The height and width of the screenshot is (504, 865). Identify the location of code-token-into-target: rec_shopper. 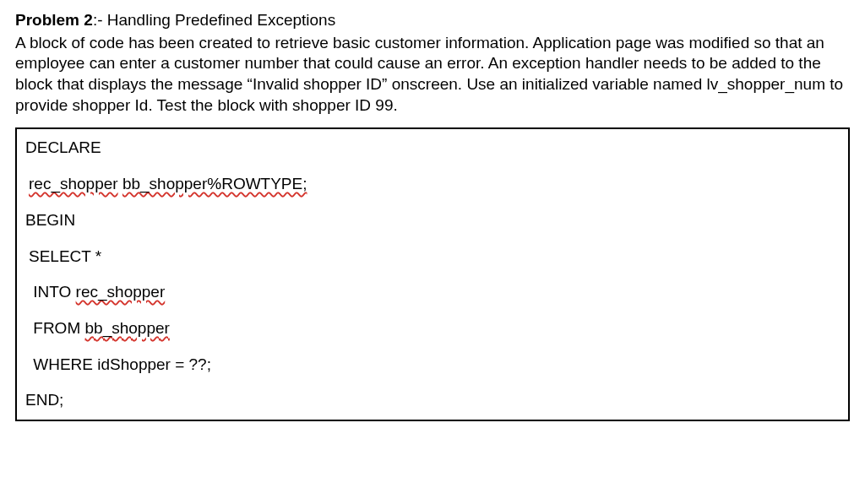
(121, 292).